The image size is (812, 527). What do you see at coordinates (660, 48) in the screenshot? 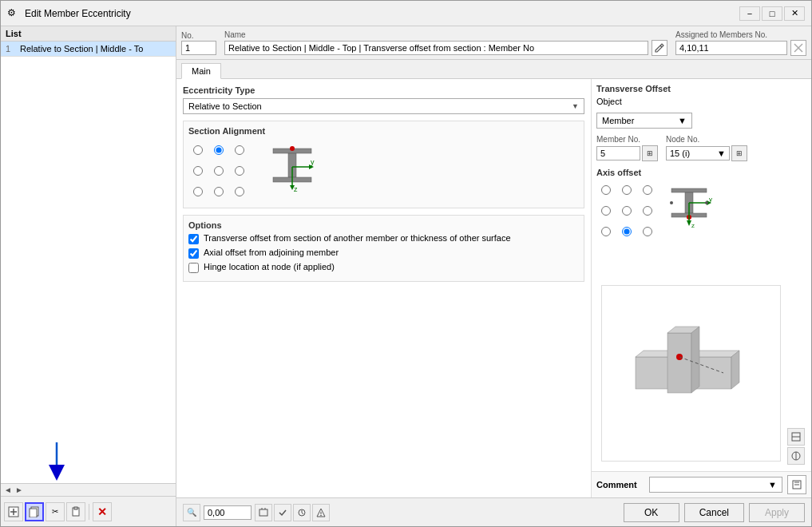
I see `name-edit-button` at bounding box center [660, 48].